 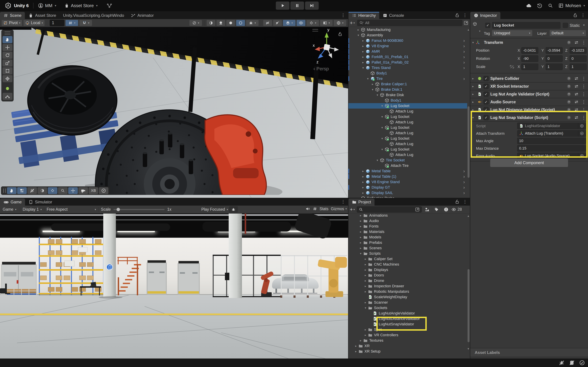 What do you see at coordinates (408, 259) in the screenshot?
I see `project-row: ▸Caliper Set` at bounding box center [408, 259].